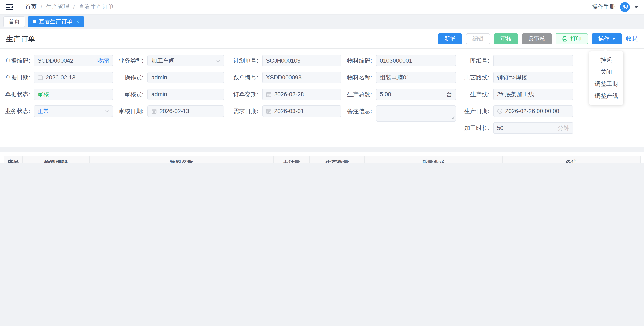 This screenshot has height=326, width=644. I want to click on production-date-field: 2026-02-26 00:00:00, so click(533, 111).